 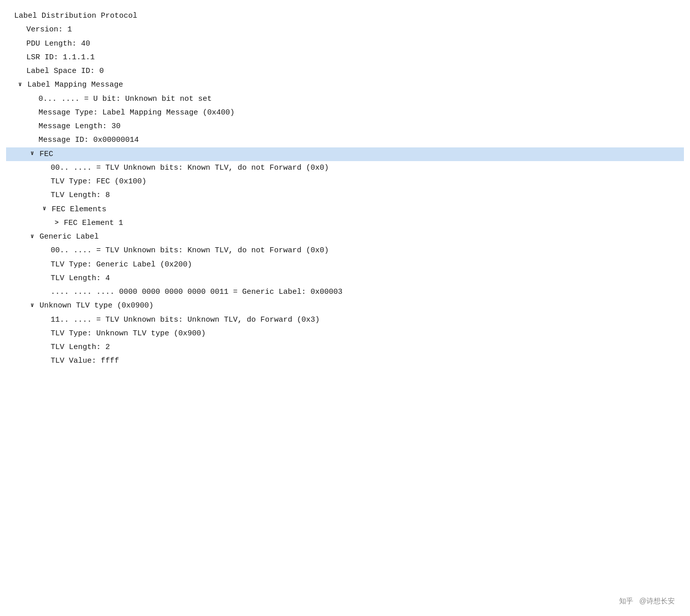 I want to click on tree-line-label-space-id: Label Space ID: 0, so click(x=345, y=71).